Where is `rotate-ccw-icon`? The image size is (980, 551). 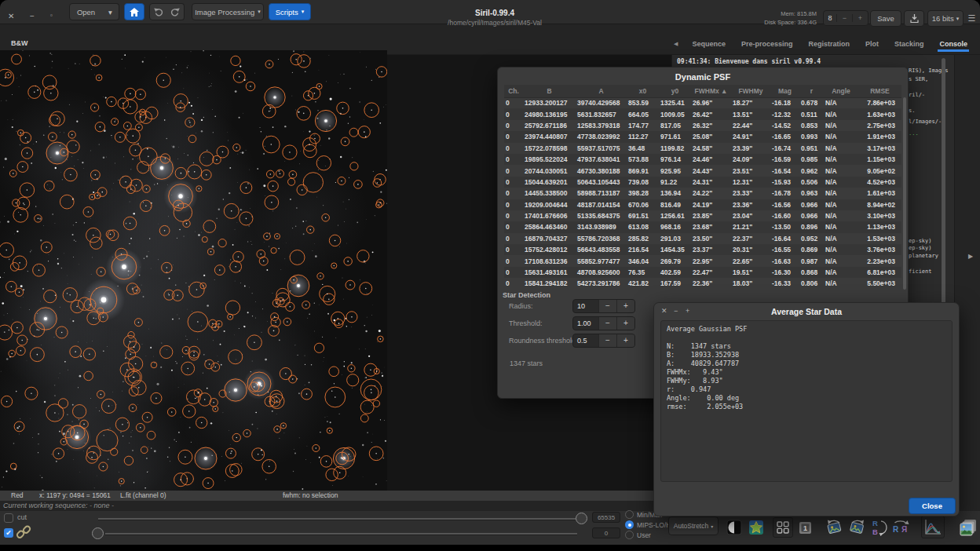
rotate-ccw-icon is located at coordinates (835, 527).